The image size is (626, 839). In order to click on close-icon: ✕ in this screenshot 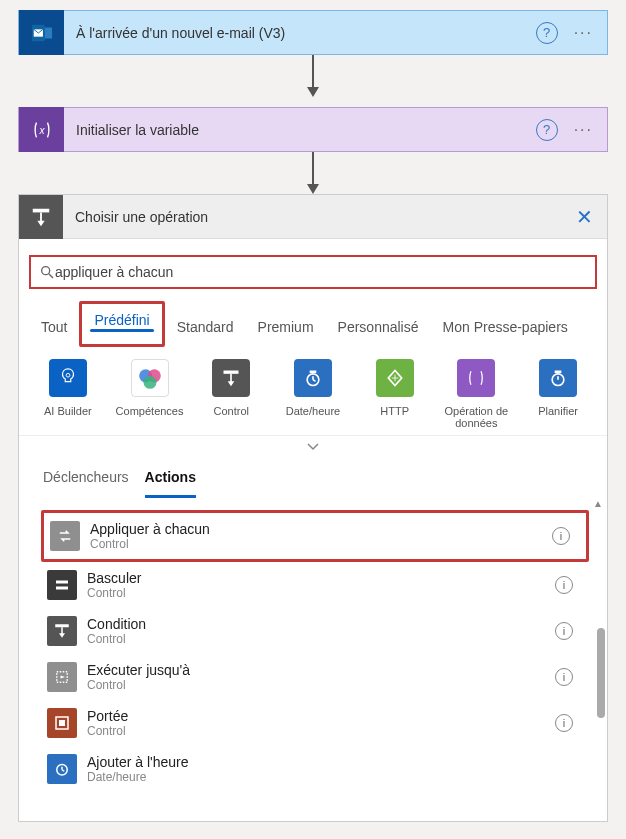, I will do `click(584, 217)`.